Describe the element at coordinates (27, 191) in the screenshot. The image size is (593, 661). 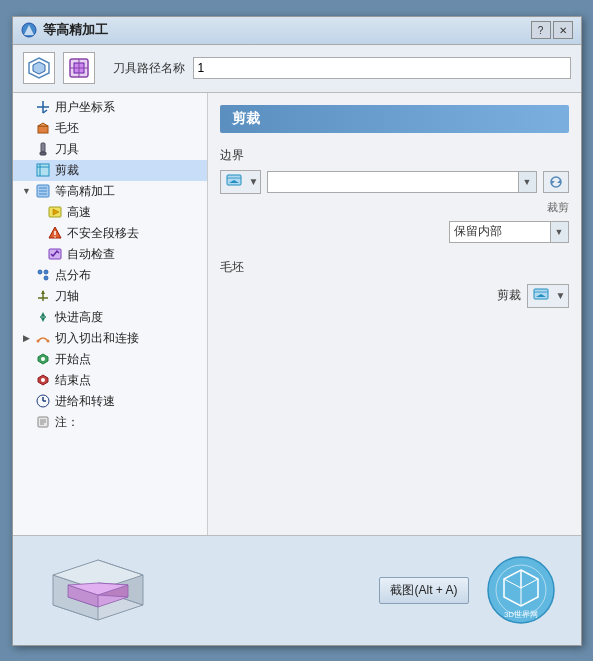
I see `expand-icon-jgjg: ▼` at that location.